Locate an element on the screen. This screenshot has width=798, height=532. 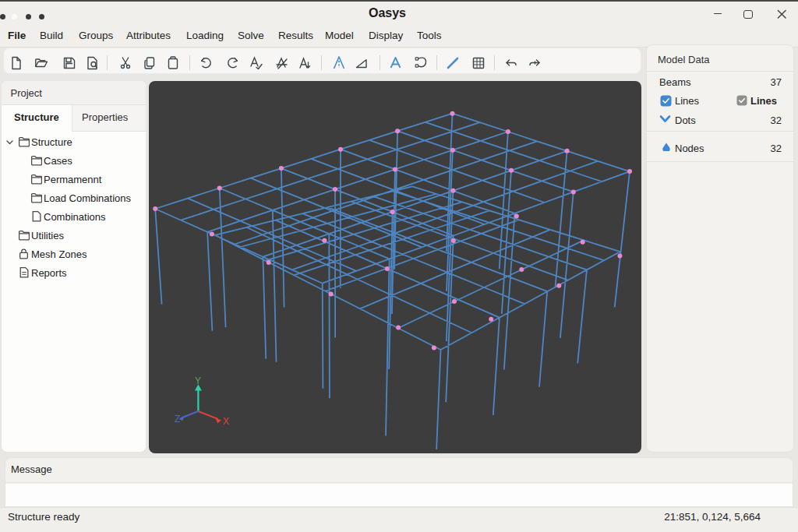
svg-text: Z is located at coordinates (178, 419).